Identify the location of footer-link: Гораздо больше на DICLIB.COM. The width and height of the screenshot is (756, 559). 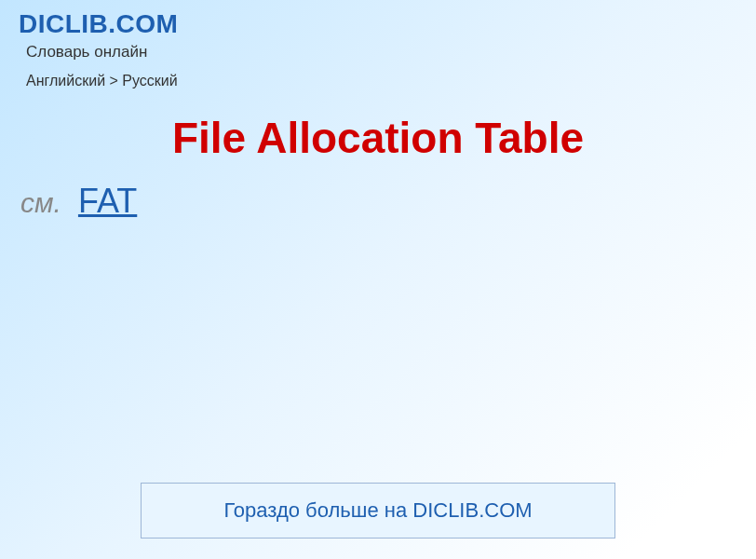
(378, 511).